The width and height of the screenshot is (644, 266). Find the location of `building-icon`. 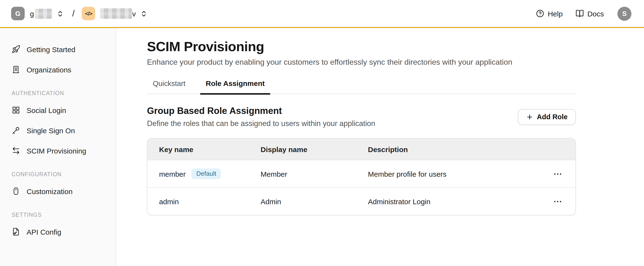

building-icon is located at coordinates (16, 69).